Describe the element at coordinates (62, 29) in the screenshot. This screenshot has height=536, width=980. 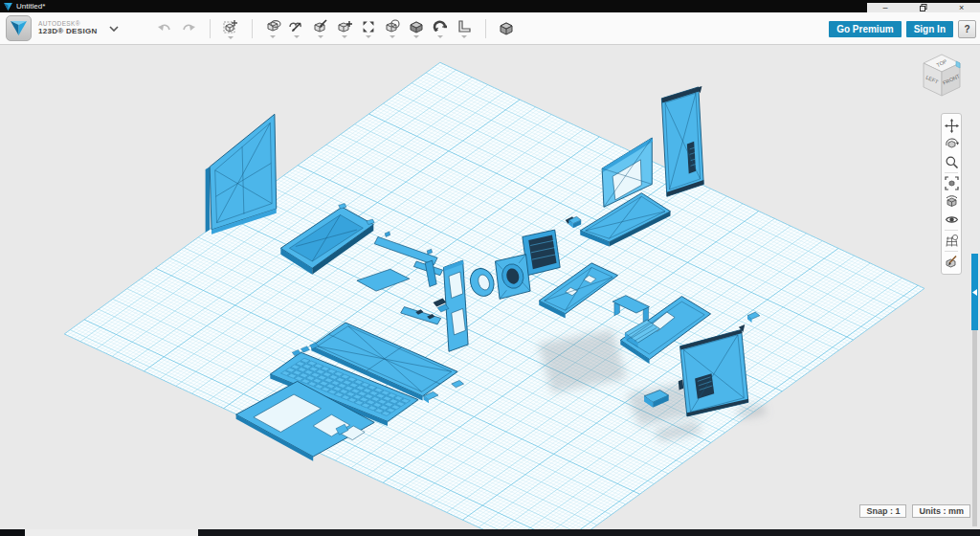
I see `app-menu-button: AUTODESK® 123D® DESIGN` at that location.